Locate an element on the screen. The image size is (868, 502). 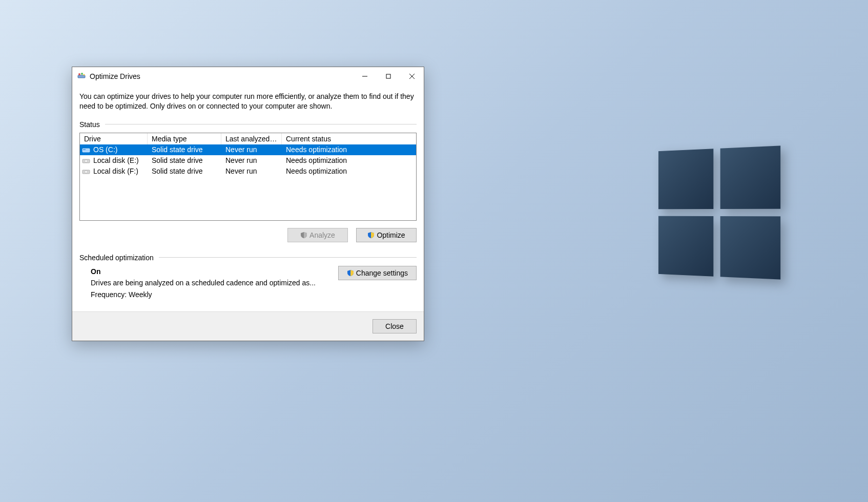
close-dialog-button: Close is located at coordinates (395, 326).